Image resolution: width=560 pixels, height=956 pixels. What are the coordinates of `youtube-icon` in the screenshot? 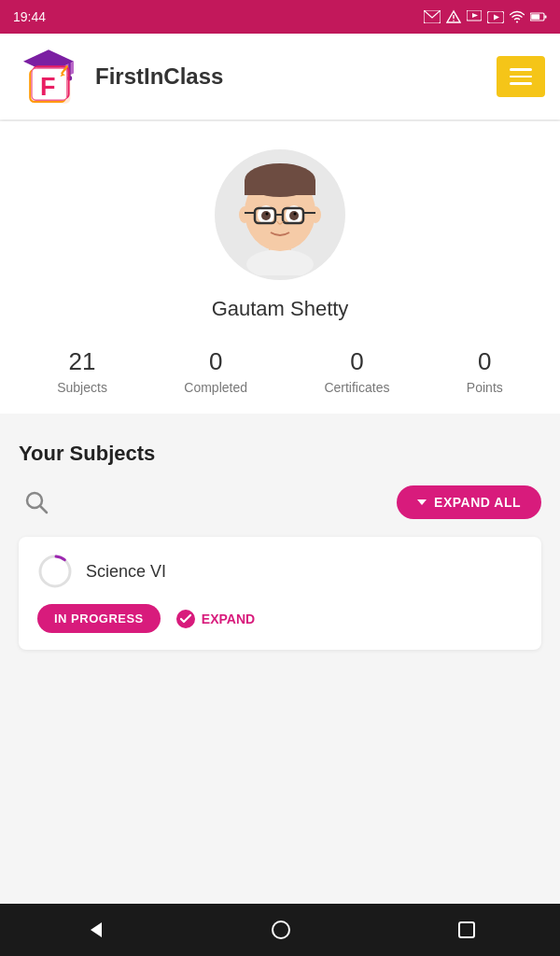 It's located at (496, 17).